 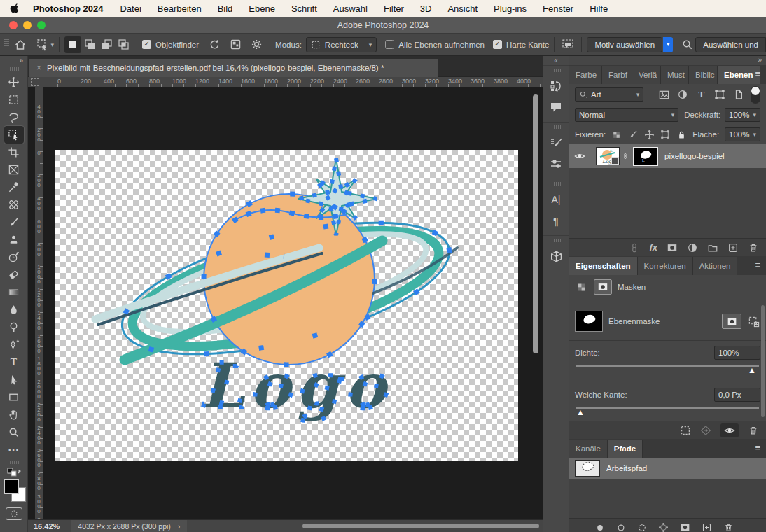 What do you see at coordinates (668, 468) in the screenshot?
I see `path-row-selected: Arbeitspfad` at bounding box center [668, 468].